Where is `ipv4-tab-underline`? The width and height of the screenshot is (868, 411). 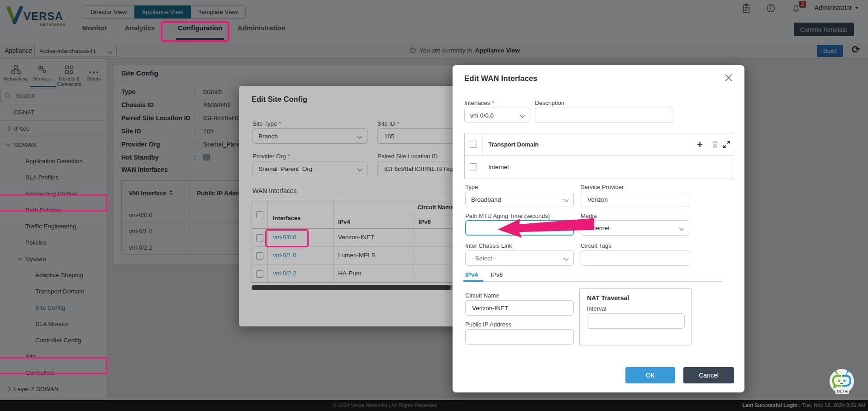 ipv4-tab-underline is located at coordinates (473, 281).